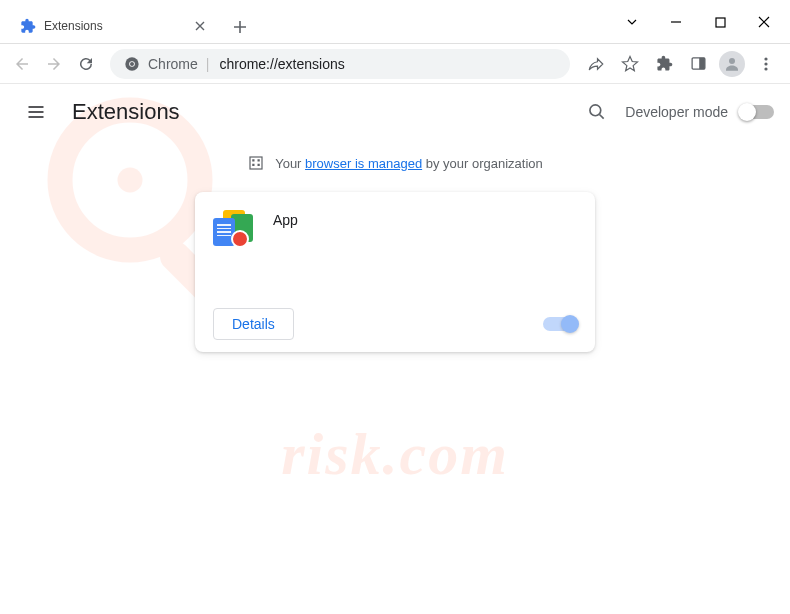 This screenshot has width=790, height=614. I want to click on nav-forward-button, so click(54, 64).